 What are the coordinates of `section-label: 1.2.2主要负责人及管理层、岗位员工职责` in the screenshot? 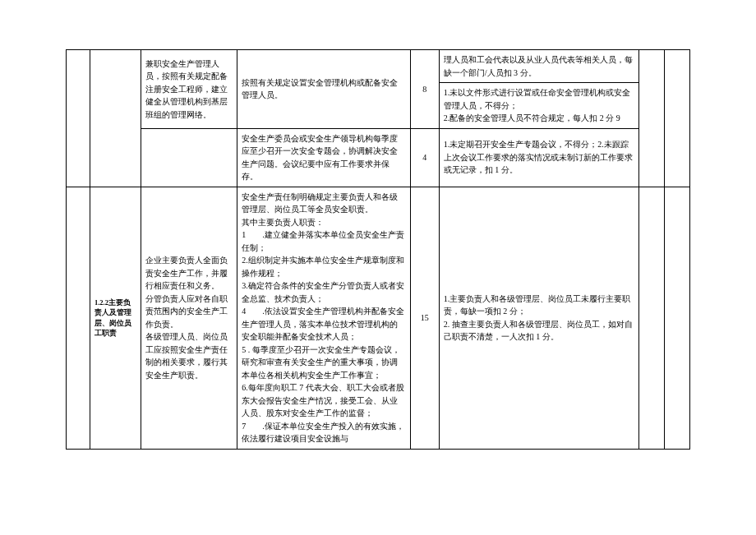 It's located at (115, 317).